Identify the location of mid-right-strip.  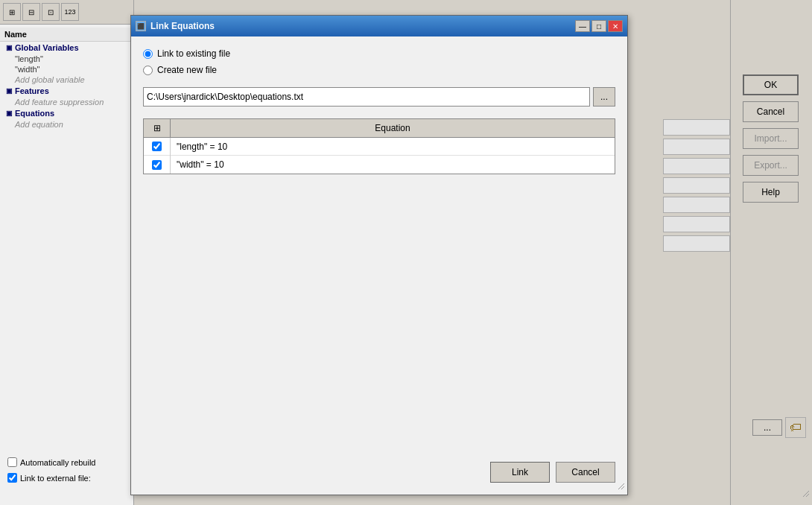
(697, 187).